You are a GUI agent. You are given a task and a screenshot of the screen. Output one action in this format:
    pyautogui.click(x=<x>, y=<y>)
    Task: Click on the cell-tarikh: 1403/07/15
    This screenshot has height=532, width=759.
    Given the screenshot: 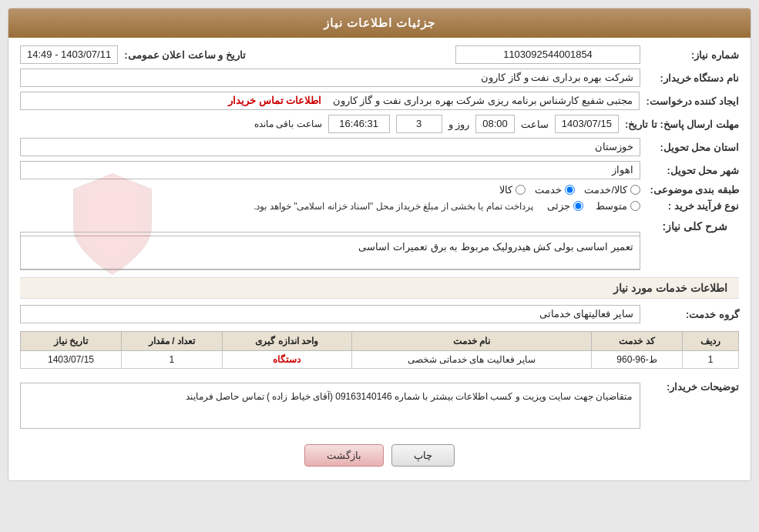 What is the action you would take?
    pyautogui.click(x=71, y=360)
    